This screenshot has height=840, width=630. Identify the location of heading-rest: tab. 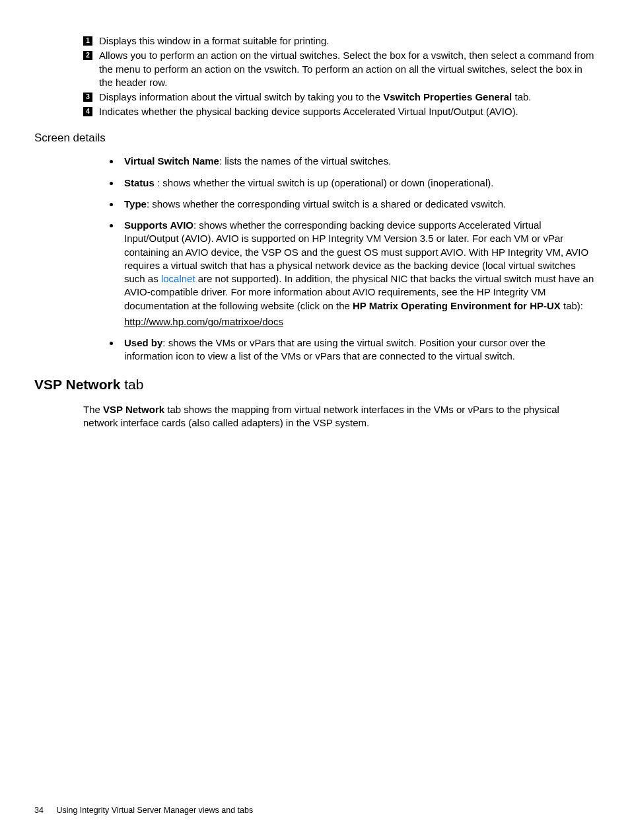
(132, 385).